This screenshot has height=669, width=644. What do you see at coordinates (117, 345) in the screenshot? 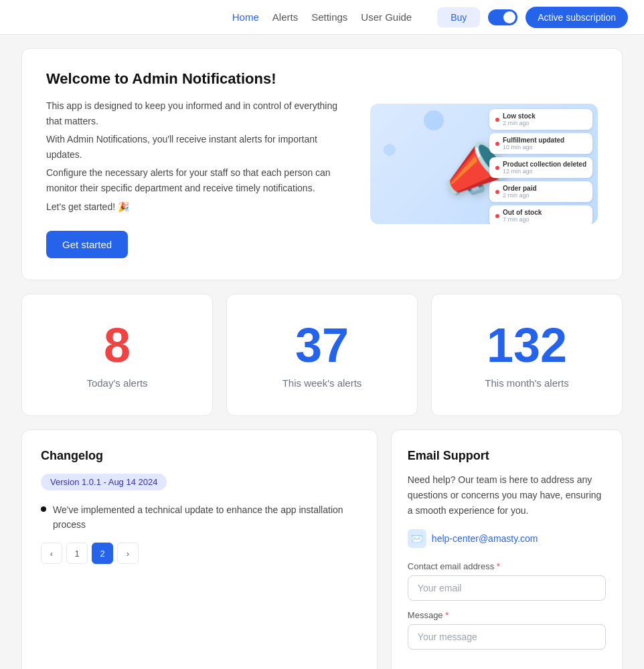
I see `stat-today-number: 8` at bounding box center [117, 345].